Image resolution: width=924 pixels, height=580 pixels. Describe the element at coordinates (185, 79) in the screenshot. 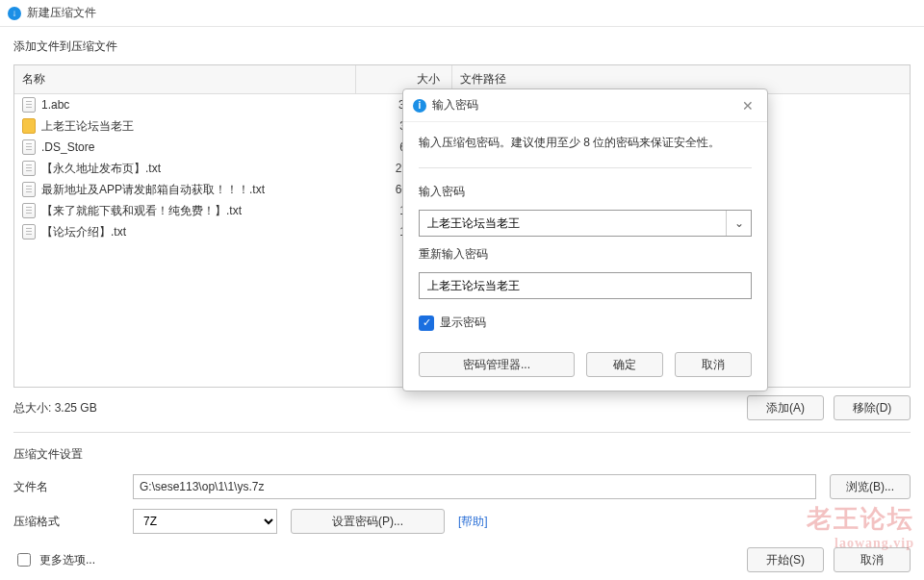

I see `header-name: 名称` at that location.